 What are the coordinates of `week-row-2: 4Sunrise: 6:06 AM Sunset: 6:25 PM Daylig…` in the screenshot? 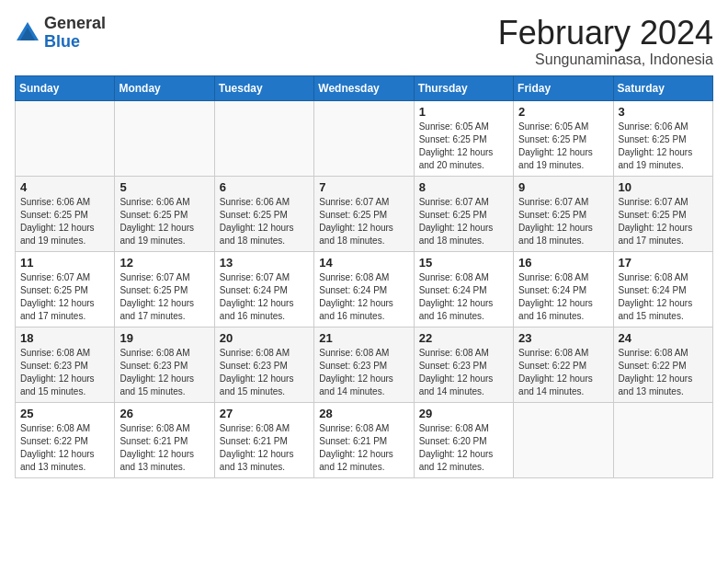 It's located at (364, 213).